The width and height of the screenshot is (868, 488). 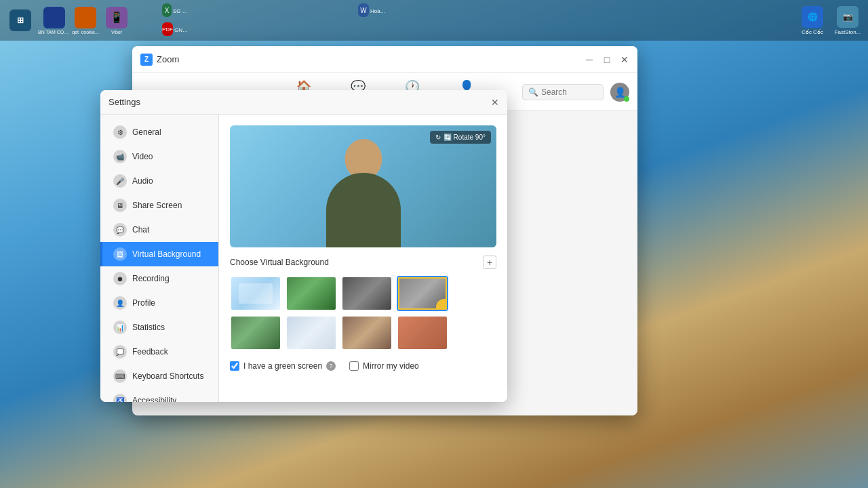 I want to click on taskbar-faststone: 📷 FastSton..., so click(x=848, y=20).